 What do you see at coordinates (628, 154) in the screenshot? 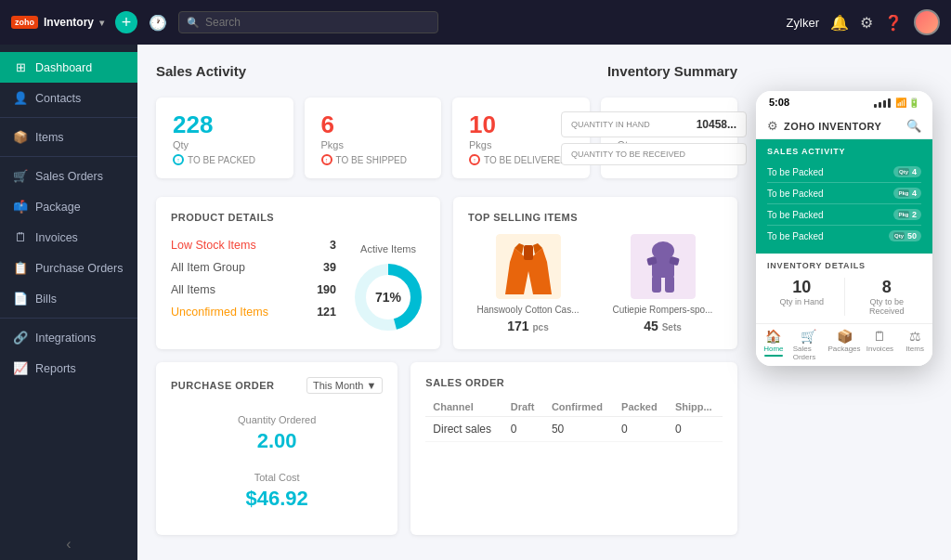
I see `inv-qty-received-label: QUANTITY TO BE RECEIVED` at bounding box center [628, 154].